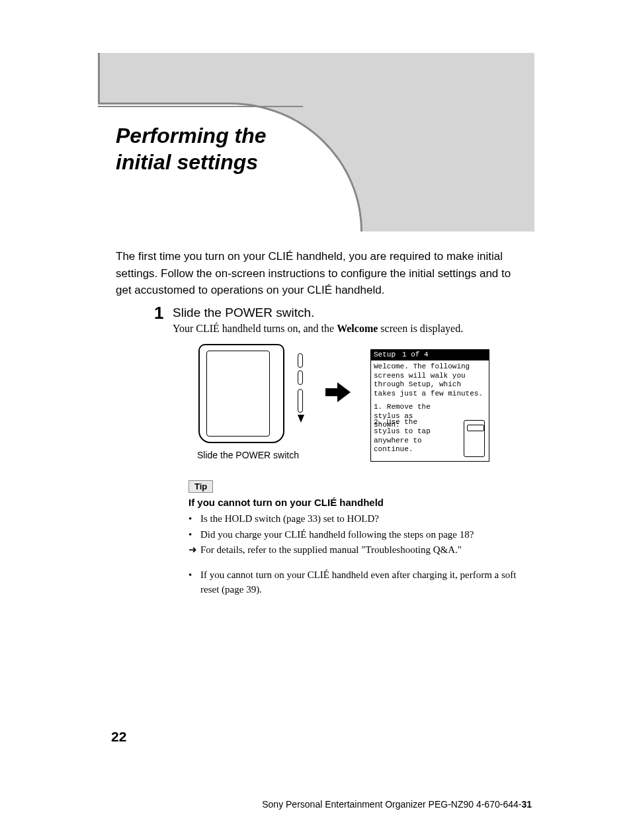 The width and height of the screenshot is (631, 840). What do you see at coordinates (474, 439) in the screenshot?
I see `stylus-device-icon` at bounding box center [474, 439].